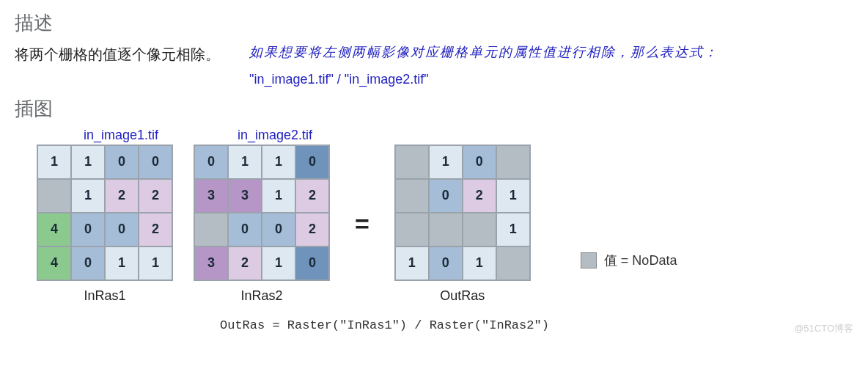 The height and width of the screenshot is (391, 868). What do you see at coordinates (629, 260) in the screenshot?
I see `legend: 值 = NoData` at bounding box center [629, 260].